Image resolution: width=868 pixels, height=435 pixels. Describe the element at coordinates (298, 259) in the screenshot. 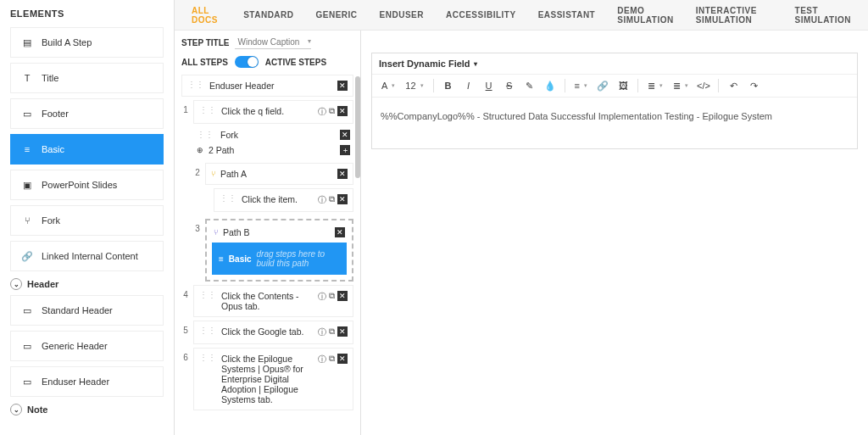

I see `drop-hint: drag steps here to build this path` at that location.